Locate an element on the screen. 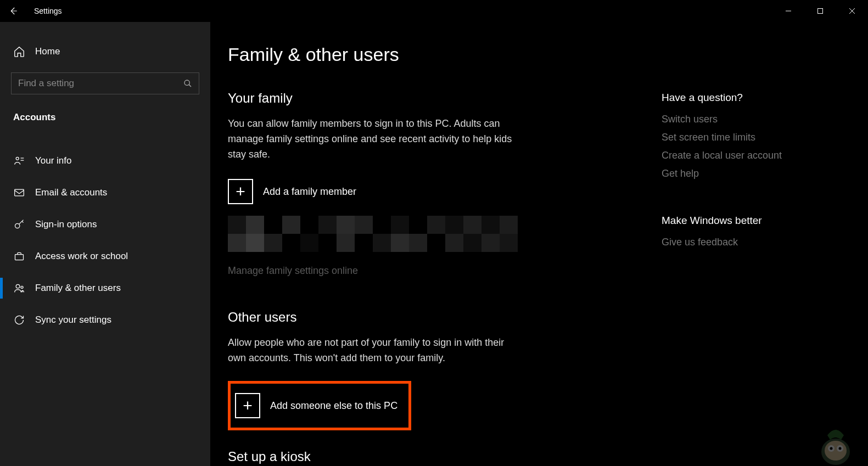 The height and width of the screenshot is (466, 868). sidebar-item-label: Sync your settings is located at coordinates (74, 320).